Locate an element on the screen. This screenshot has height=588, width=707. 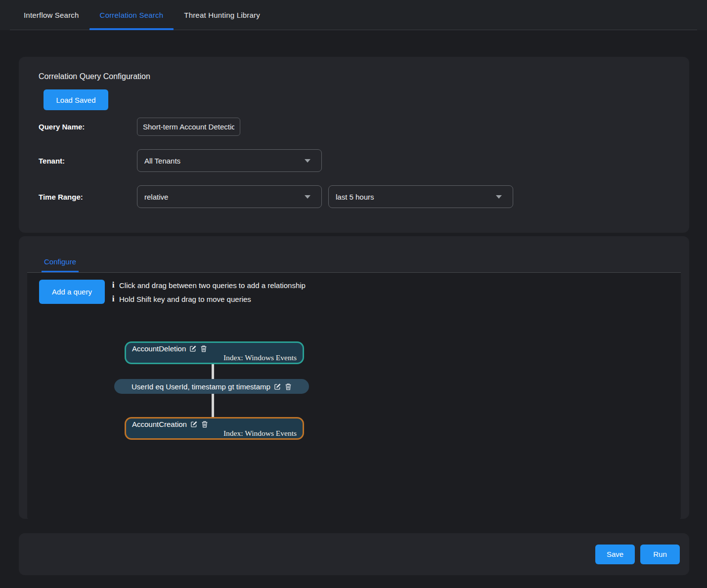
time-range-row: Time Range: relative last 5 hours is located at coordinates (354, 197).